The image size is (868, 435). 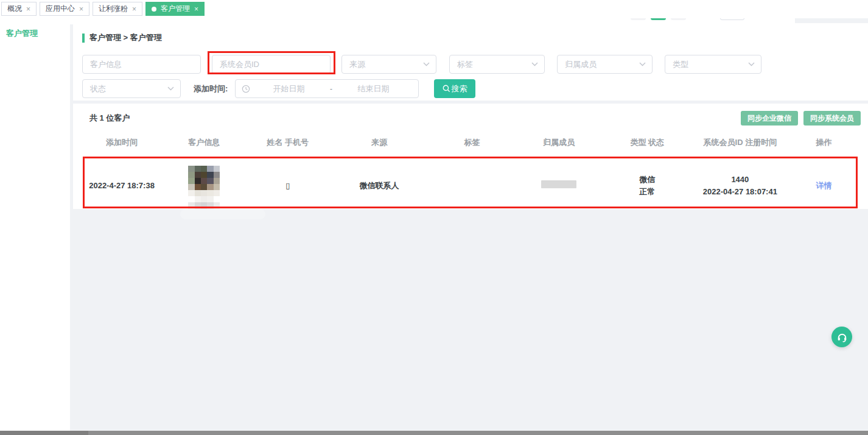 What do you see at coordinates (471, 118) in the screenshot?
I see `table-toolbar: 共 1 位客户 同步企业微信 同步系统会员` at bounding box center [471, 118].